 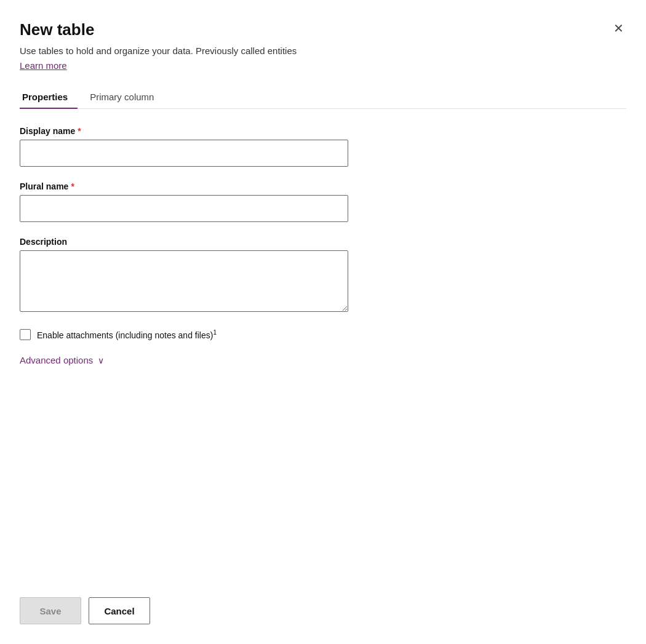 What do you see at coordinates (85, 611) in the screenshot?
I see `dialog-footer: Save Cancel` at bounding box center [85, 611].